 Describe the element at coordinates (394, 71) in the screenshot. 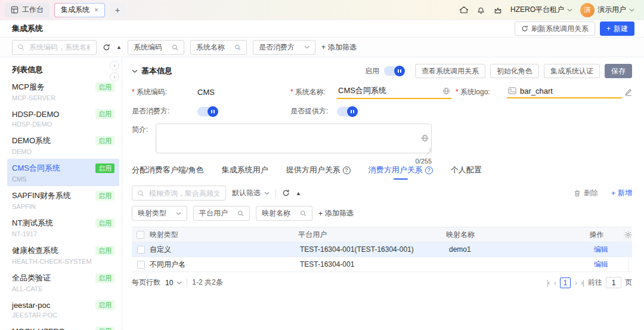

I see `enable-toggle` at that location.